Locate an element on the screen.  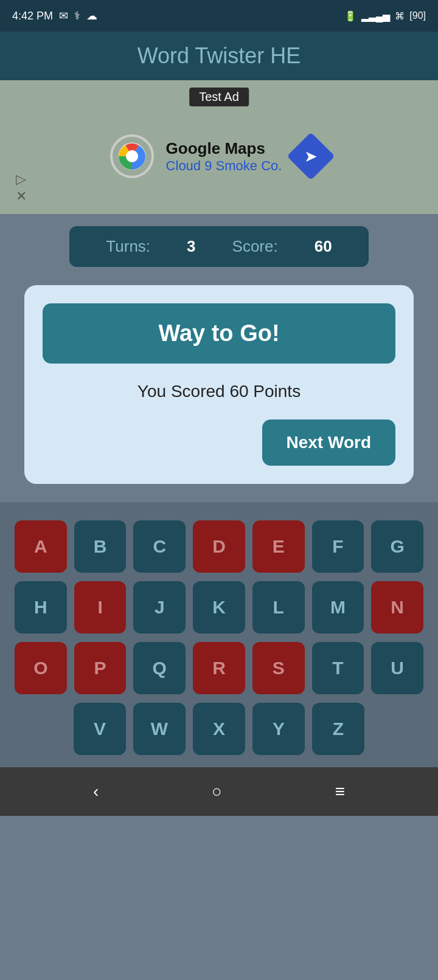
key-M: M is located at coordinates (338, 607).